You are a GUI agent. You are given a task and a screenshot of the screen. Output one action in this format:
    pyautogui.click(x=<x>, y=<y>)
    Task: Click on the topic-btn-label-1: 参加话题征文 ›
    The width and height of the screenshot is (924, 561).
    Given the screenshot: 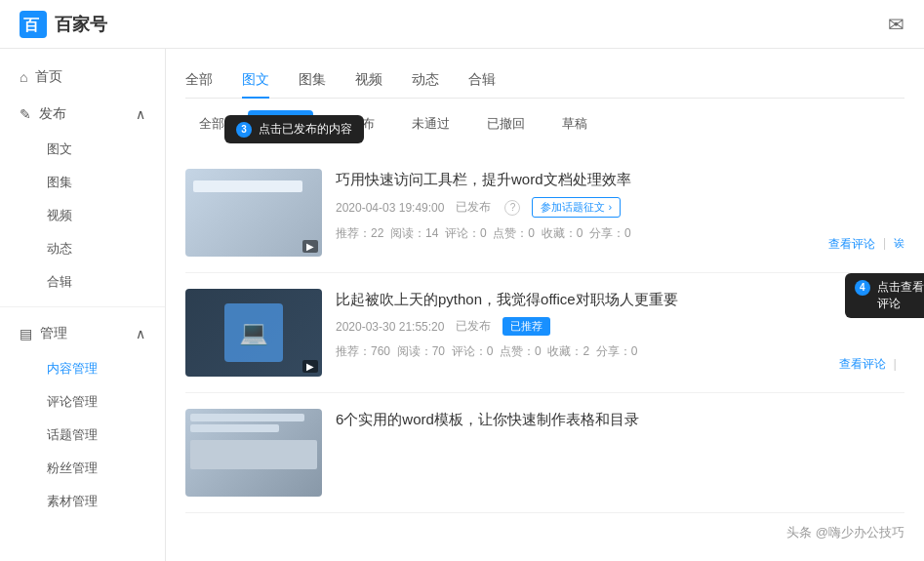 What is the action you would take?
    pyautogui.click(x=576, y=207)
    